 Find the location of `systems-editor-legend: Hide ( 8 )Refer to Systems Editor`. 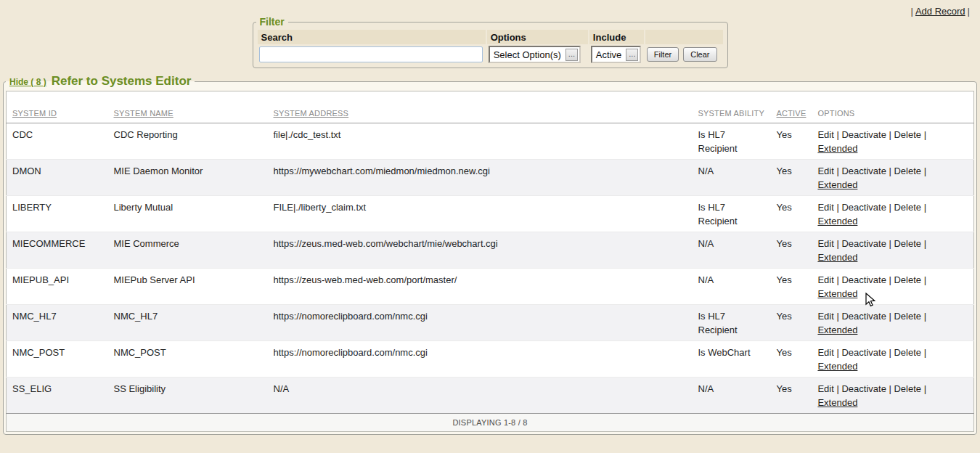

systems-editor-legend: Hide ( 8 )Refer to Systems Editor is located at coordinates (100, 81).